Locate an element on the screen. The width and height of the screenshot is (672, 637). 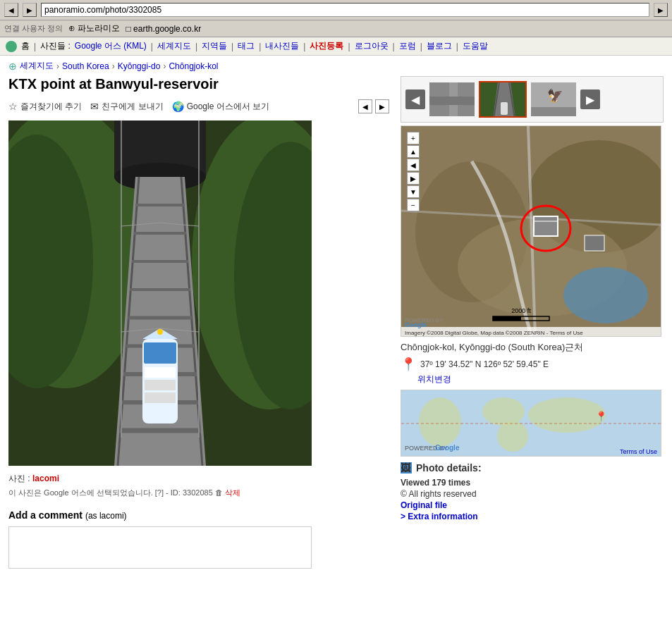
map-controls: + ▲ ◀ ▶ ▼ − is located at coordinates (413, 172).